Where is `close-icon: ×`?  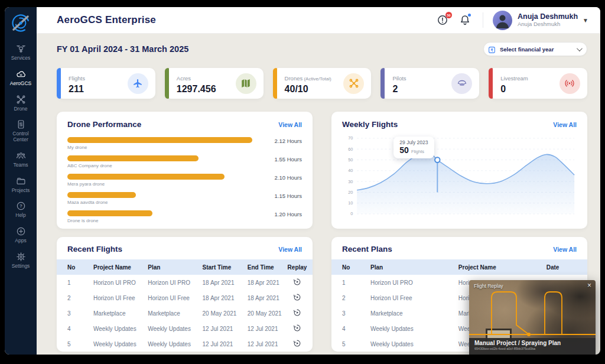 close-icon: × is located at coordinates (590, 285).